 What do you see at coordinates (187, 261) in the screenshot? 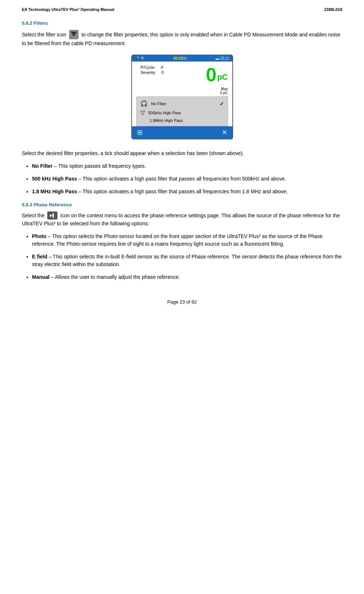
I see `bullet-efield: E field – This option selects the in-bui…` at bounding box center [187, 261].